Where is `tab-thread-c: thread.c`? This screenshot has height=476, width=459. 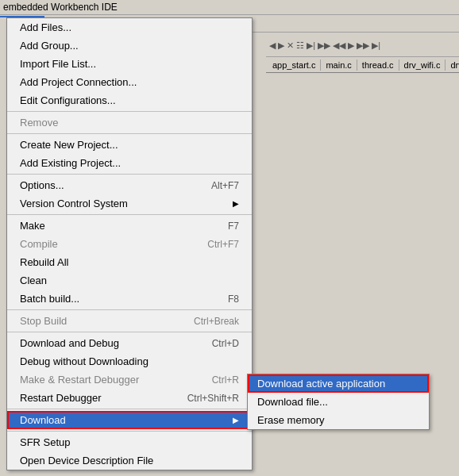
tab-thread-c: thread.c is located at coordinates (378, 65).